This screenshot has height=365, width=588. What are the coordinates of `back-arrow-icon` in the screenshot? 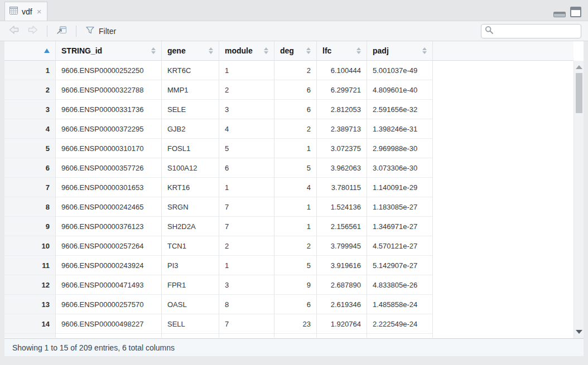 It's located at (14, 31).